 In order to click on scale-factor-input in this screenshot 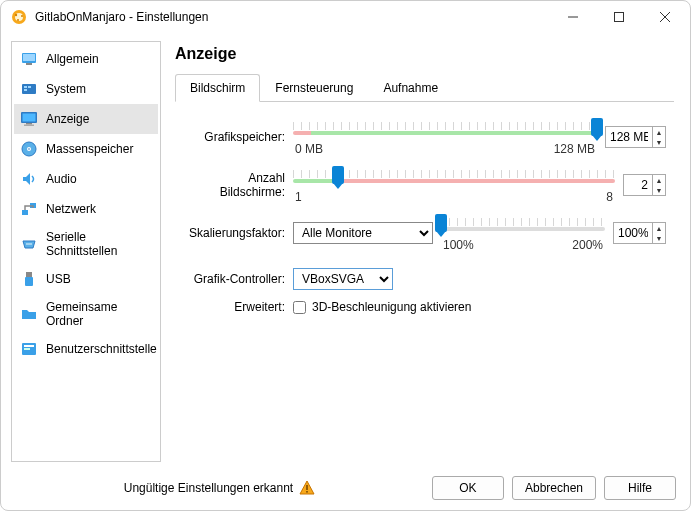, I will do `click(633, 233)`.